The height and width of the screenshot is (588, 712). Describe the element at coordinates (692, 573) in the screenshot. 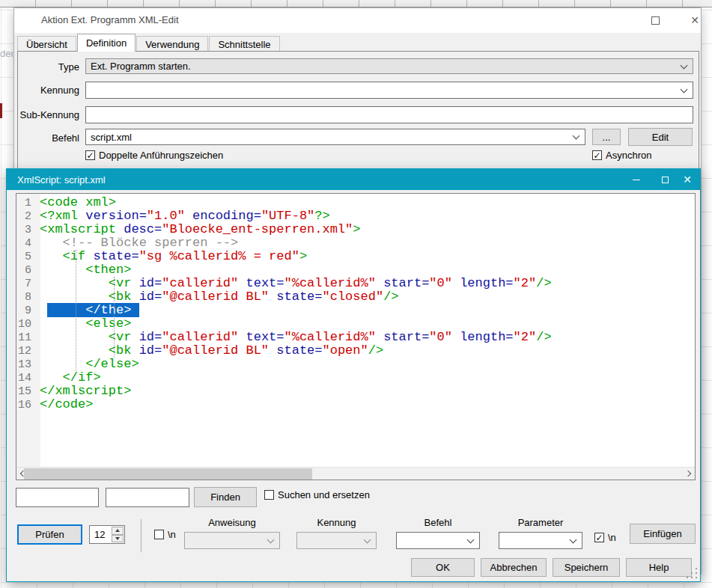

I see `resize-grip` at that location.